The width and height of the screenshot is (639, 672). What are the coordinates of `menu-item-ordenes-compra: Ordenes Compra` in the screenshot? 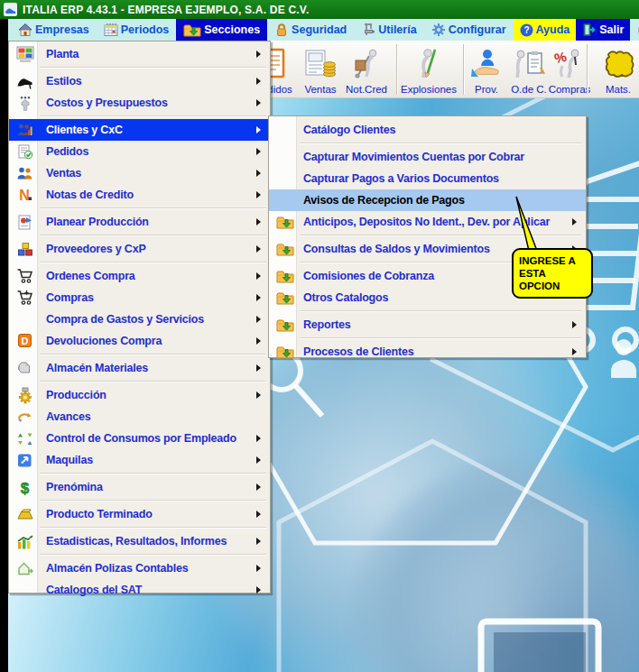 It's located at (139, 276).